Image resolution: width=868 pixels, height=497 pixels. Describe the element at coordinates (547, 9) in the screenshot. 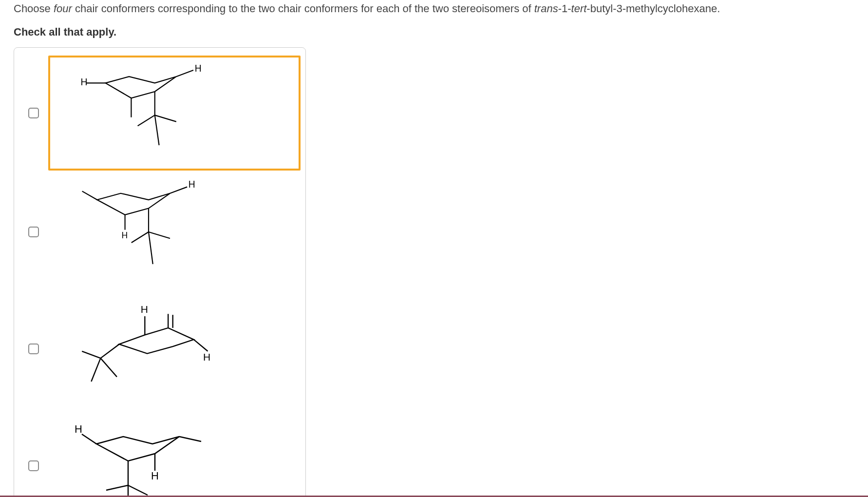

I see `compound-trans: trans` at that location.